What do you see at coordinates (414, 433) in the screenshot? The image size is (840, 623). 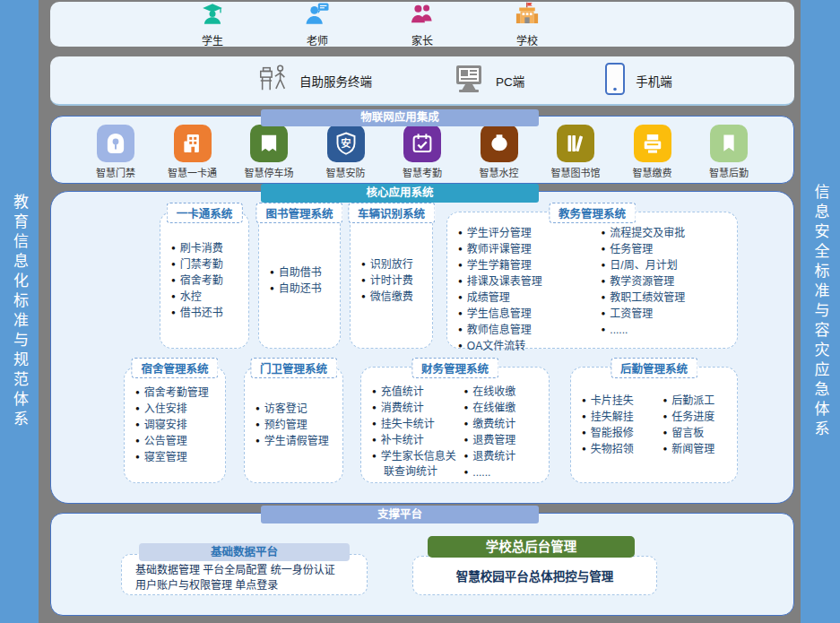 I see `system-box-items: 充值统计消费统计挂失卡统计补卡统计学生家长信息关联查询统计` at bounding box center [414, 433].